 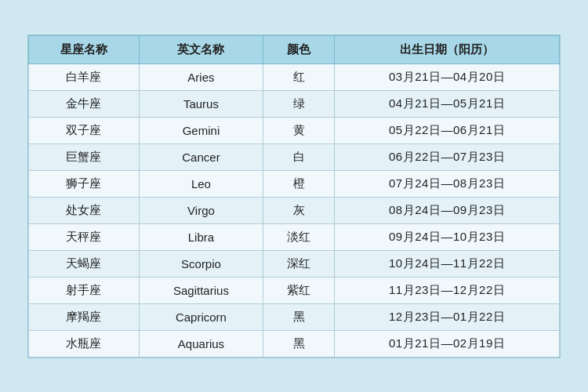 I want to click on table-row: 巨蟹座Cancer白06月22日—07月23日, so click(x=295, y=157).